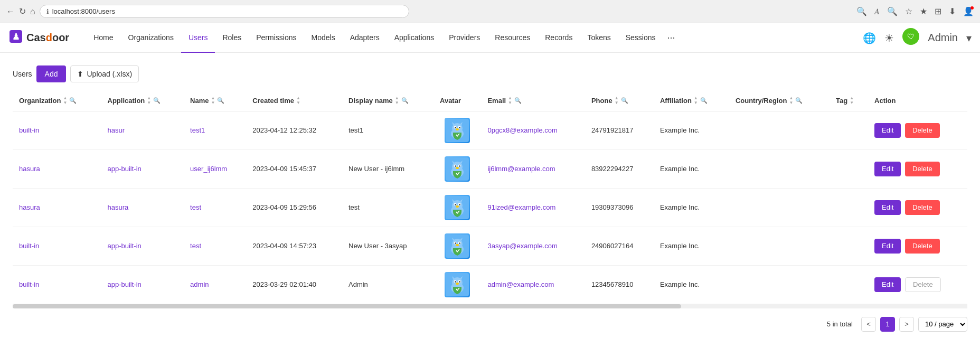 The width and height of the screenshot is (980, 347). What do you see at coordinates (969, 38) in the screenshot?
I see `user-menu-chevron: ▾` at bounding box center [969, 38].